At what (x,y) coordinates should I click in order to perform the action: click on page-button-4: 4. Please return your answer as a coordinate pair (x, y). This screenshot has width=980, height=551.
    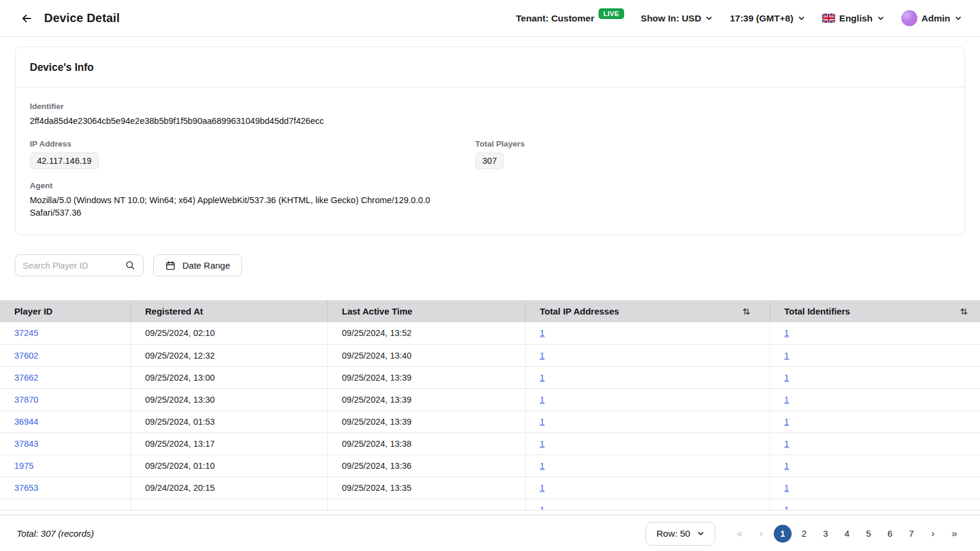
    Looking at the image, I should click on (847, 534).